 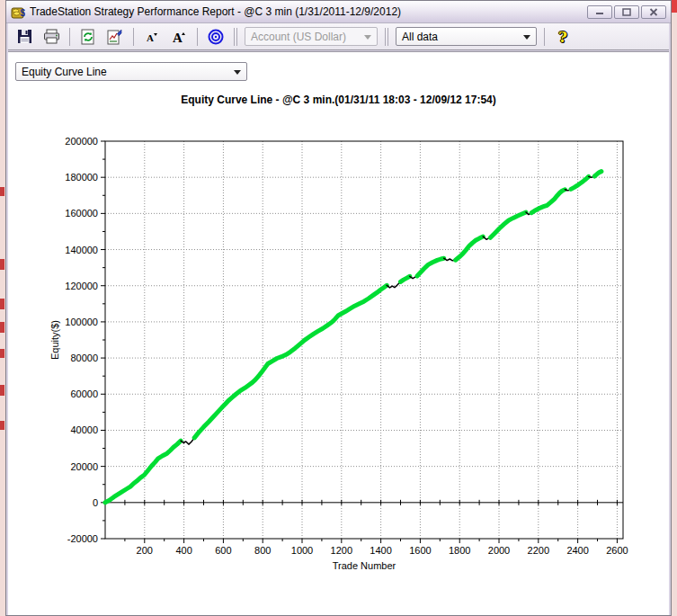 I want to click on save-button, so click(x=24, y=37).